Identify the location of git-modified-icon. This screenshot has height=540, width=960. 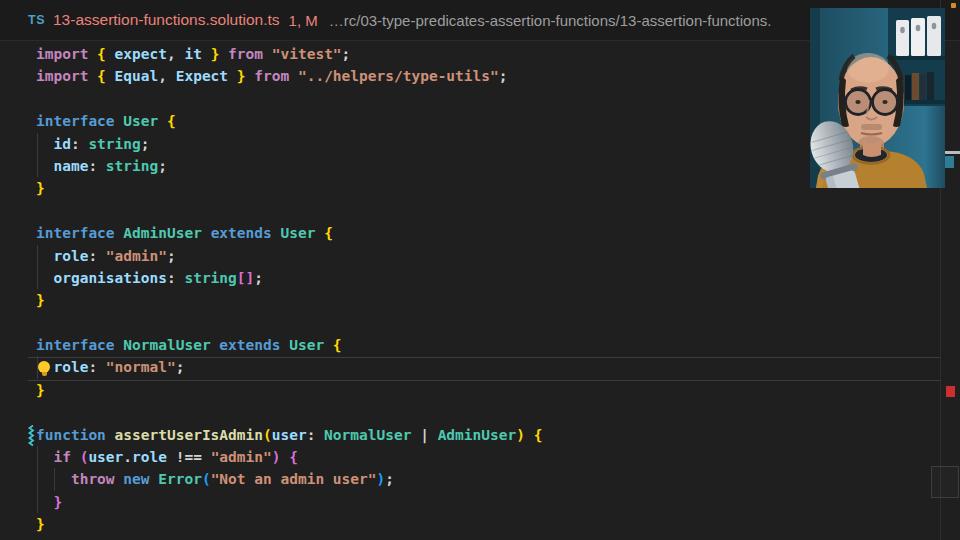
(32, 438).